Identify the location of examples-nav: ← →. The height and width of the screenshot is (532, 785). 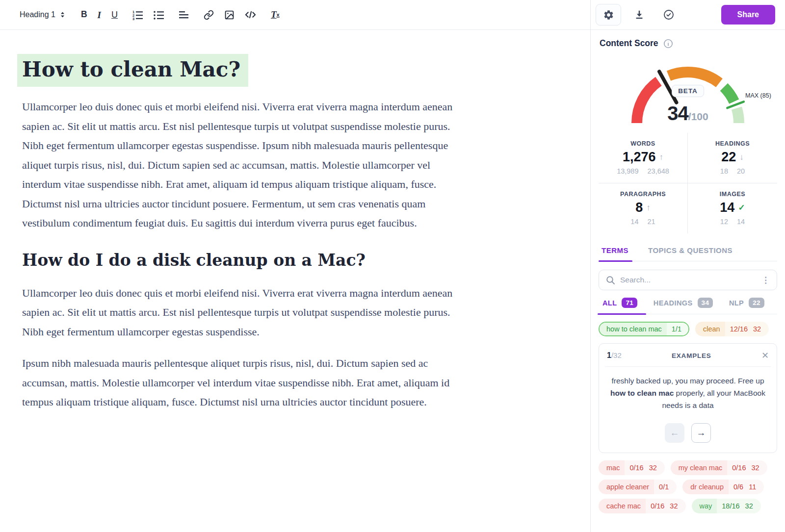
(688, 433).